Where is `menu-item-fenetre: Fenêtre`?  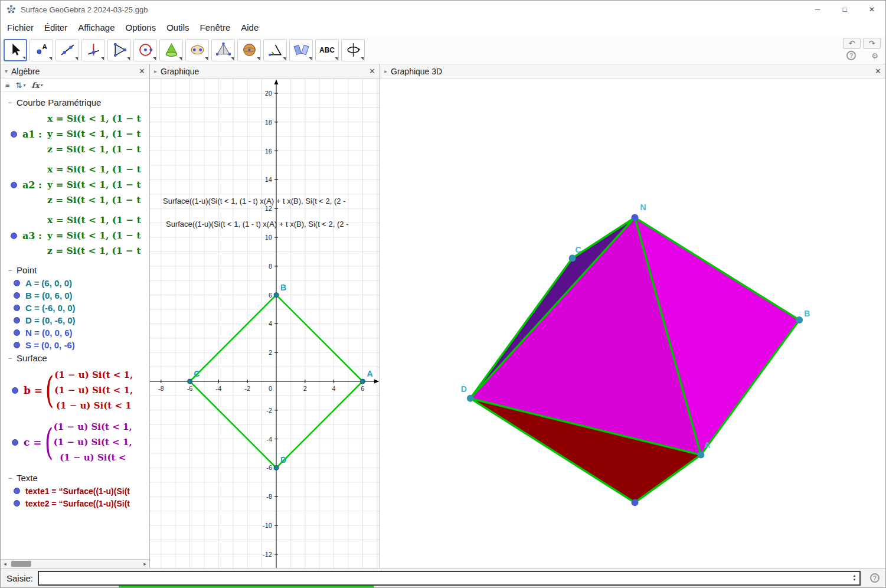
menu-item-fenetre: Fenêtre is located at coordinates (215, 27).